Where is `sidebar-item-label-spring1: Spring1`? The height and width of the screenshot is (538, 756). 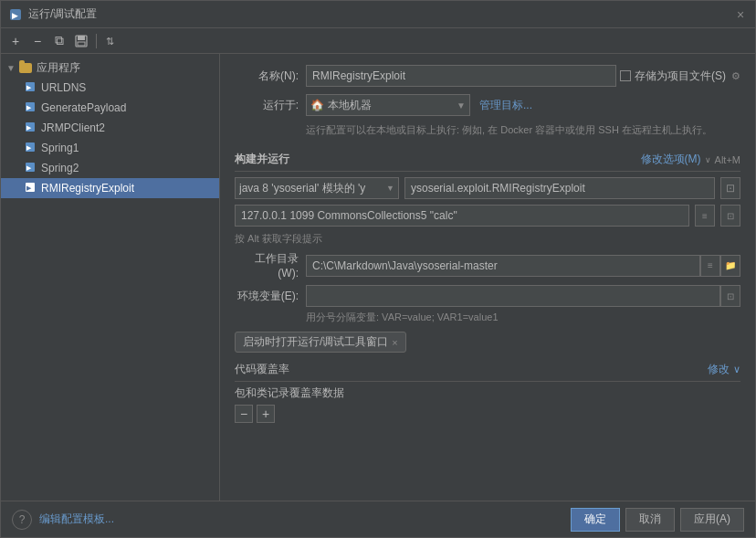
sidebar-item-label-spring1: Spring1 is located at coordinates (60, 148).